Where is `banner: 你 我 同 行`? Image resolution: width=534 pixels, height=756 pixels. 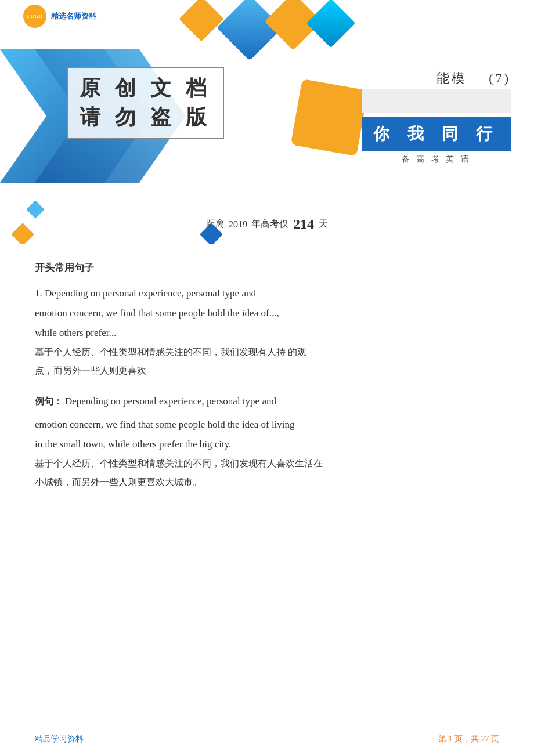
banner: 你 我 同 行 is located at coordinates (436, 134).